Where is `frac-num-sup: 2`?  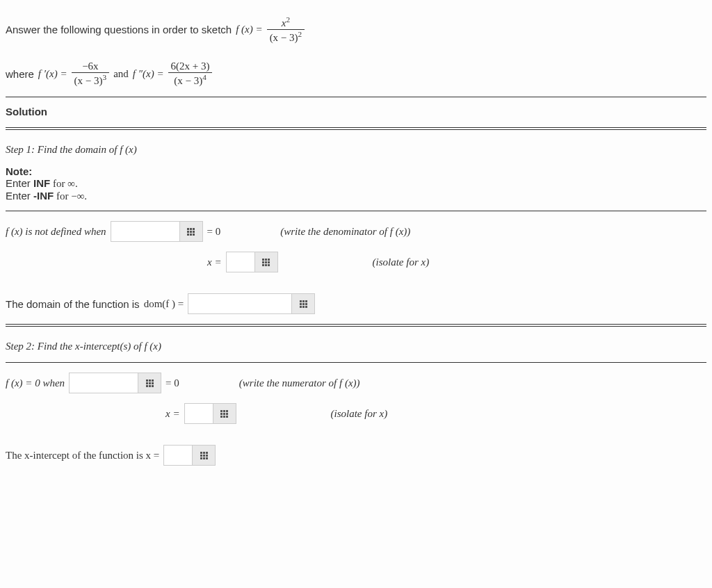 frac-num-sup: 2 is located at coordinates (288, 19).